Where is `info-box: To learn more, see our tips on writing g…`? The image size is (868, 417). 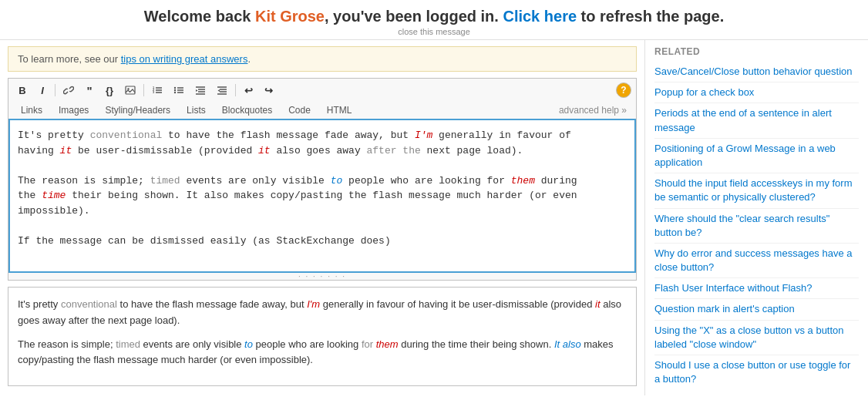 info-box: To learn more, see our tips on writing g… is located at coordinates (322, 59).